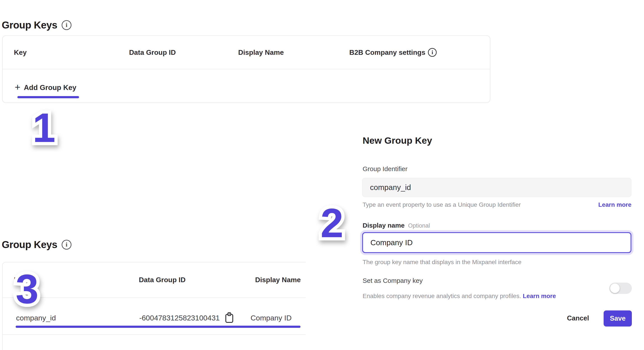  Describe the element at coordinates (44, 128) in the screenshot. I see `annotation-step-1: 1 1` at that location.